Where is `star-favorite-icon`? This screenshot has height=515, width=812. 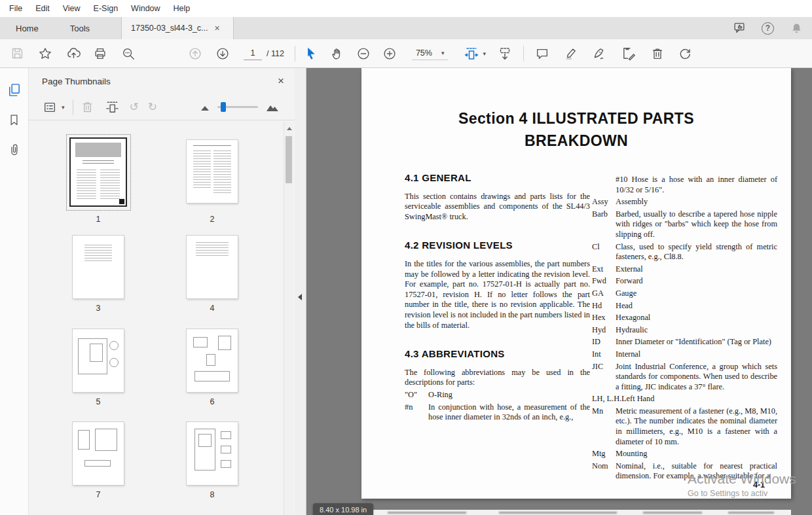 star-favorite-icon is located at coordinates (45, 54).